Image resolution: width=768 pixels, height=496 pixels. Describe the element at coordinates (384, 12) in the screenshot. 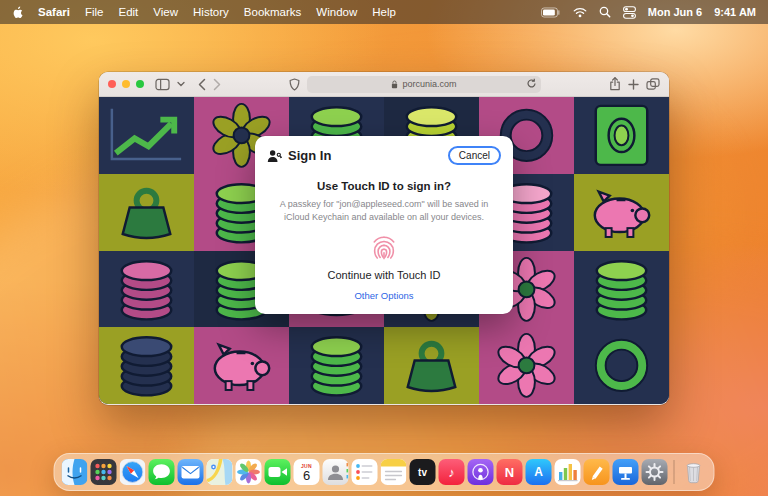

I see `menu-item-help: Help` at that location.